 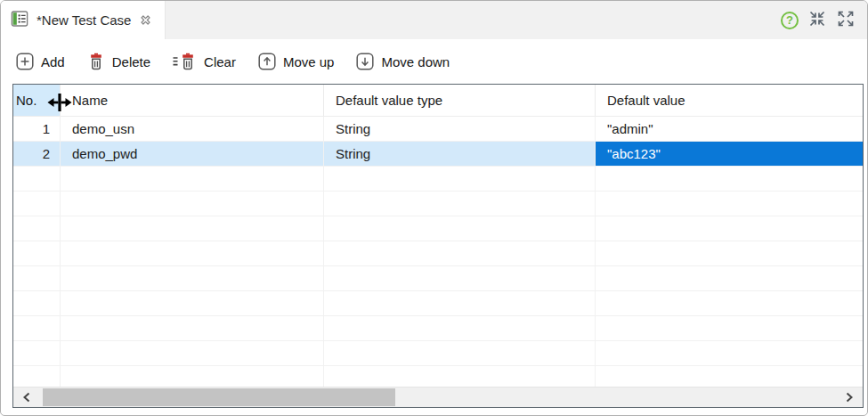 I want to click on delete-trash-icon, so click(x=96, y=61).